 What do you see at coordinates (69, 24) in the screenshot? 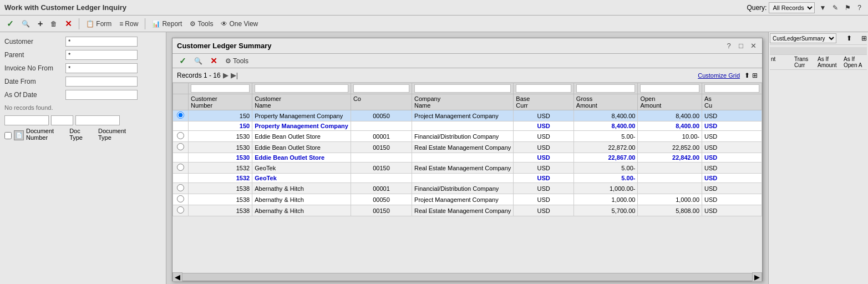
I see `cancel-button: ✕` at bounding box center [69, 24].